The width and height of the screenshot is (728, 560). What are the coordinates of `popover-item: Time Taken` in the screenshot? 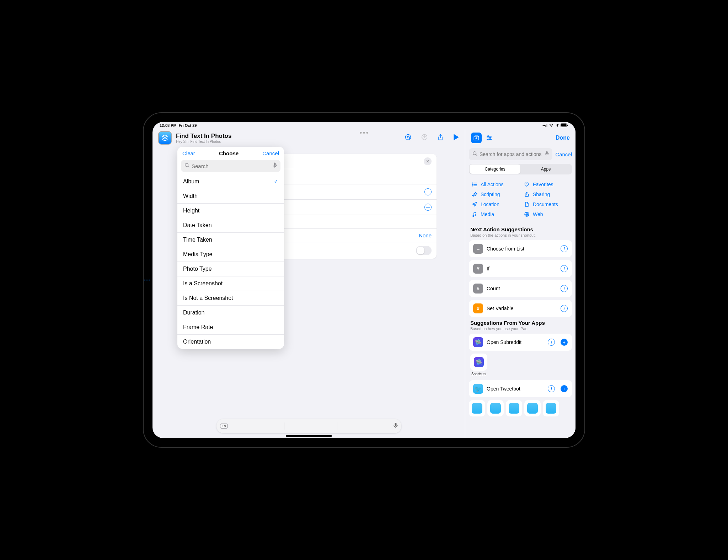 It's located at (231, 240).